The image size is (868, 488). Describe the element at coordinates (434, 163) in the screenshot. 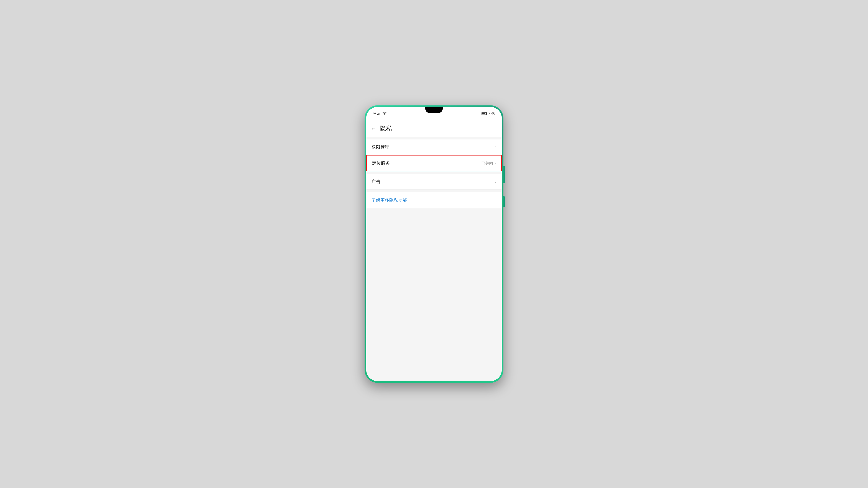

I see `settings-item-location: 定位服务 已关闭 ›` at that location.